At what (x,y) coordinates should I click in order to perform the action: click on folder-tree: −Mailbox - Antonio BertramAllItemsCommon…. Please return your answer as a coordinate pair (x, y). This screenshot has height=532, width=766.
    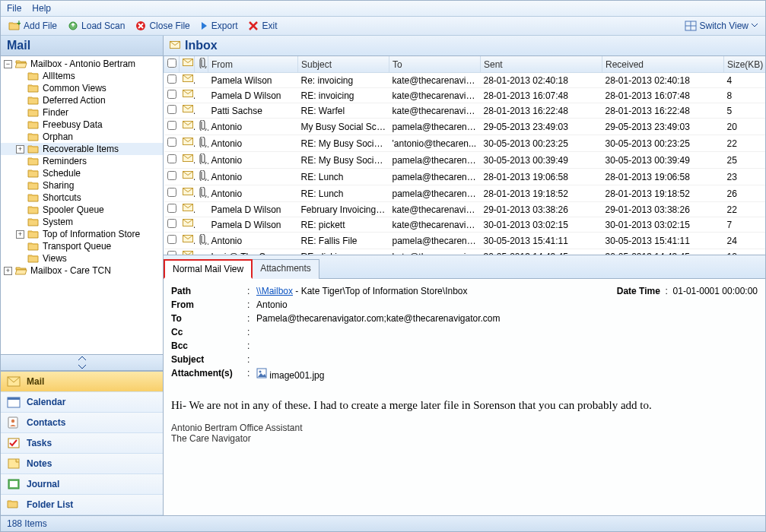
    Looking at the image, I should click on (82, 205).